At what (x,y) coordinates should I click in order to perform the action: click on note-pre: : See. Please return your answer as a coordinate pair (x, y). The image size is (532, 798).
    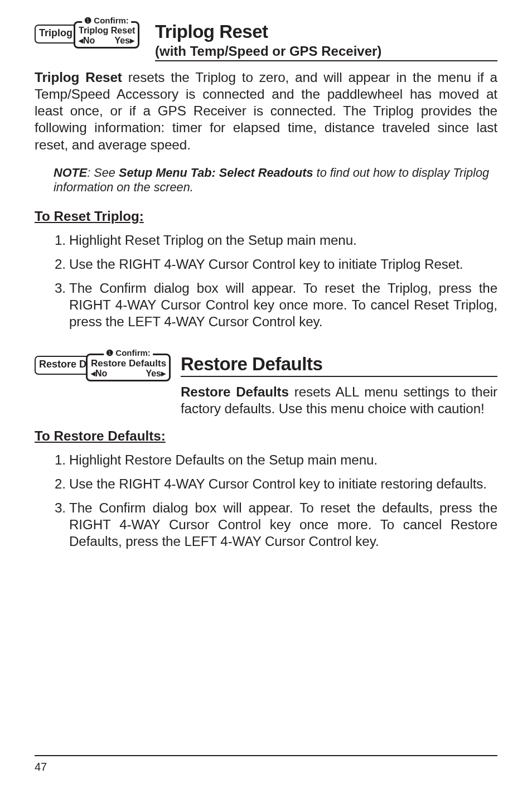
    Looking at the image, I should click on (103, 173).